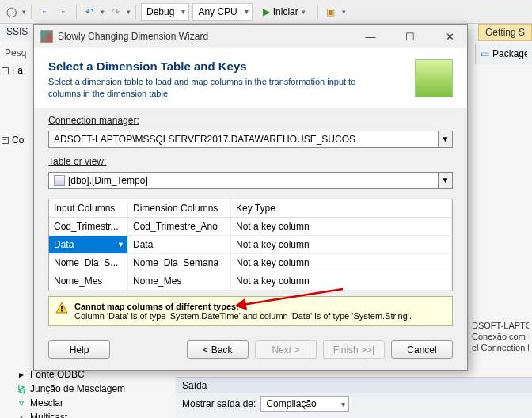 This screenshot has height=418, width=532. Describe the element at coordinates (180, 263) in the screenshot. I see `cell-dimension-column: Nome_Dia_Semana` at that location.